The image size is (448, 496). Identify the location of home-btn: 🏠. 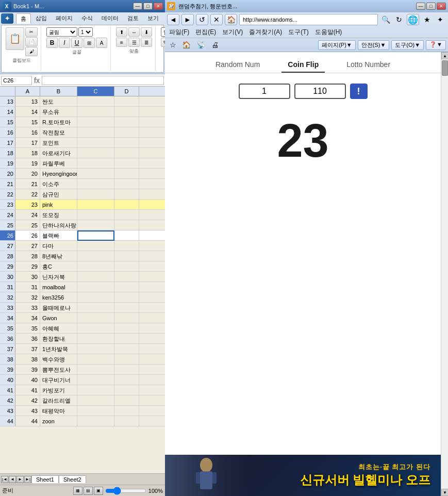
(231, 20).